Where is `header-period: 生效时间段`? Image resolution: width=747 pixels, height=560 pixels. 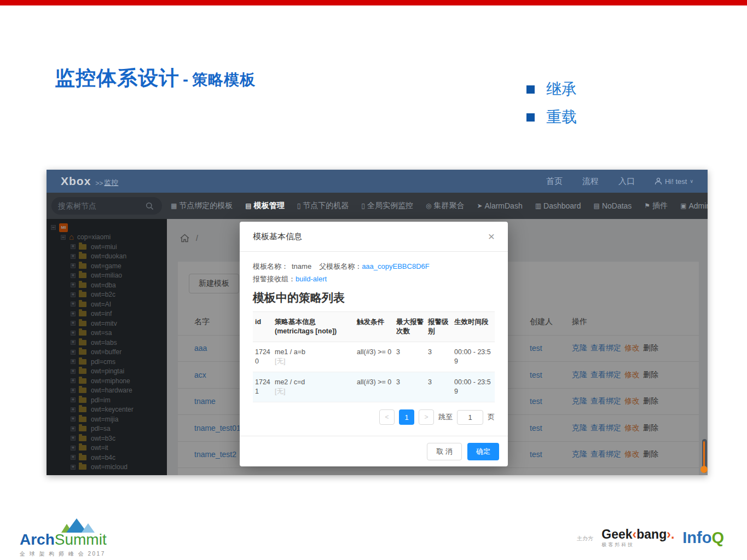
header-period: 生效时间段 is located at coordinates (474, 327).